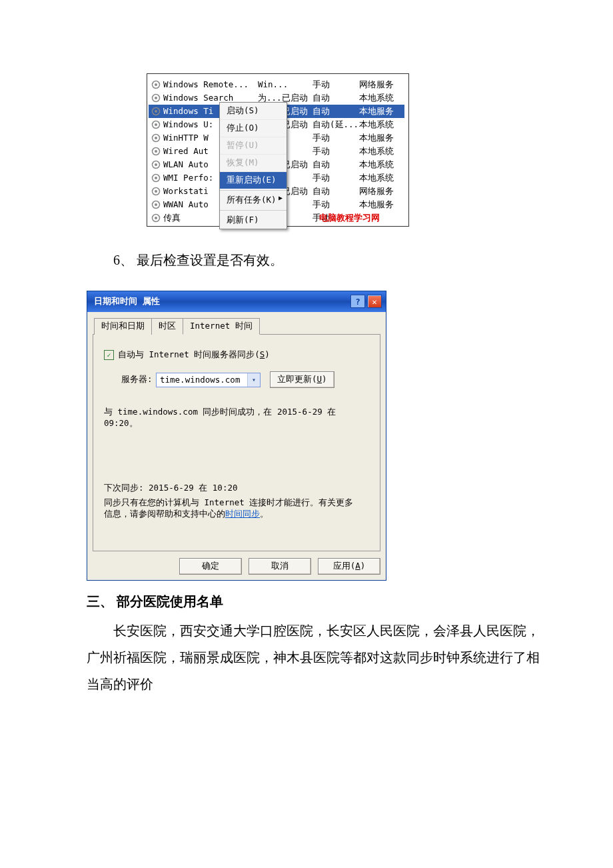  What do you see at coordinates (277, 85) in the screenshot?
I see `service-row: Windows Remote...Win...手动网络服务` at bounding box center [277, 85].